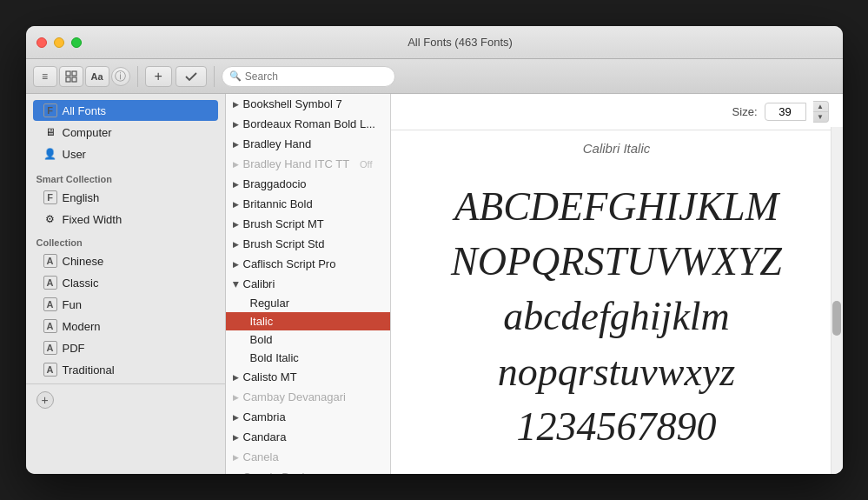 The width and height of the screenshot is (868, 500). I want to click on sidebar-item-computer: 🖥 Computer, so click(125, 132).